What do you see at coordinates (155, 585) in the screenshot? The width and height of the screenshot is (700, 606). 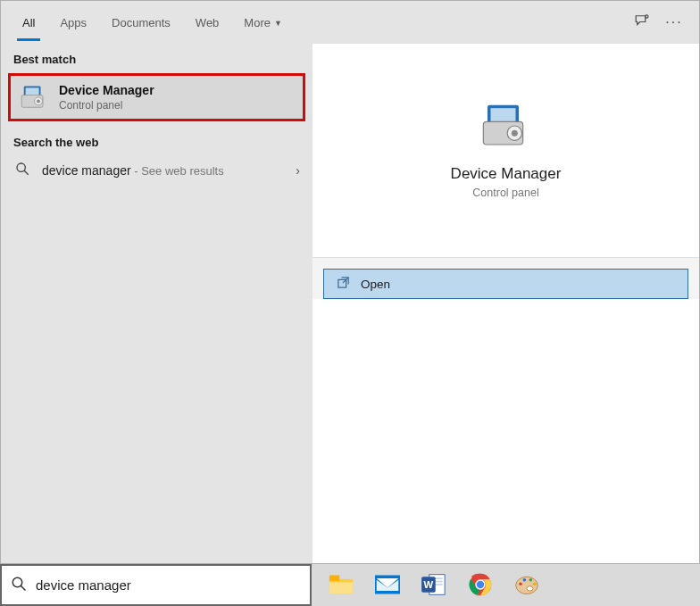 I see `search-bar` at bounding box center [155, 585].